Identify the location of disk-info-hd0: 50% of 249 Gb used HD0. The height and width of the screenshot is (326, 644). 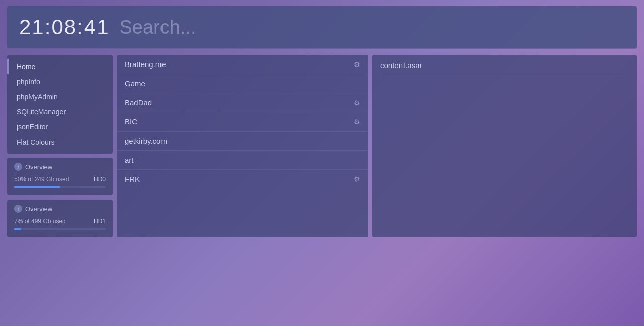
(60, 179).